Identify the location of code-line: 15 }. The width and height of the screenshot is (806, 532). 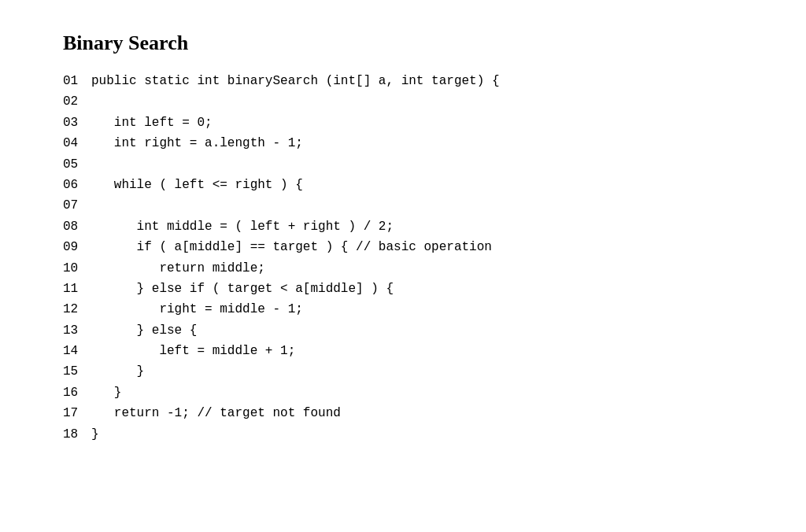
(403, 371).